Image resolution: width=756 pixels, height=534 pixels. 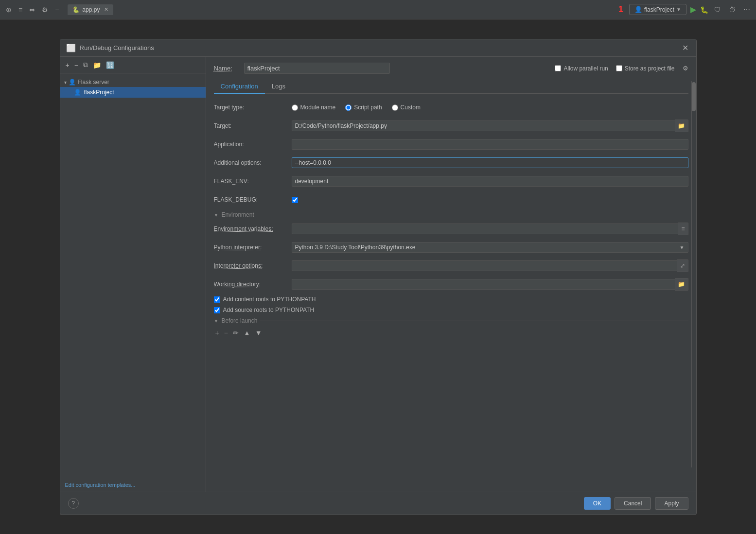 I want to click on move-config-icon: 📁, so click(x=97, y=65).